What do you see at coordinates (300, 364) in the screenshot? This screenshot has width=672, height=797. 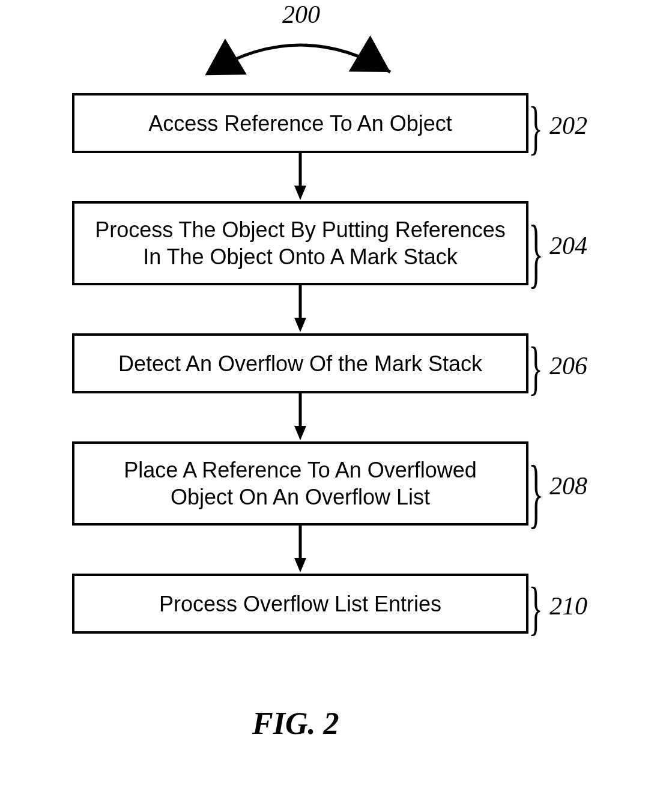 I see `step-text: Detect An Overflow Of the Mark Stack` at bounding box center [300, 364].